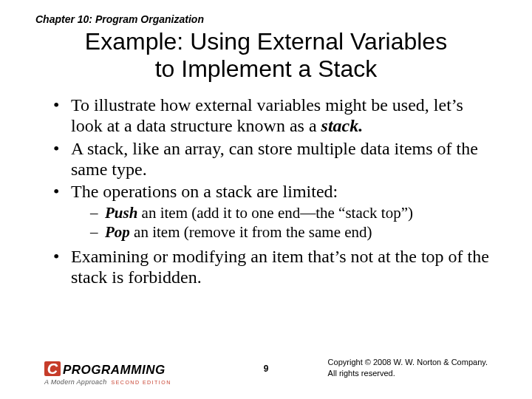 The width and height of the screenshot is (532, 399). What do you see at coordinates (272, 211) in the screenshot?
I see `bullet-item: The operations on a stack are limited: P…` at bounding box center [272, 211].